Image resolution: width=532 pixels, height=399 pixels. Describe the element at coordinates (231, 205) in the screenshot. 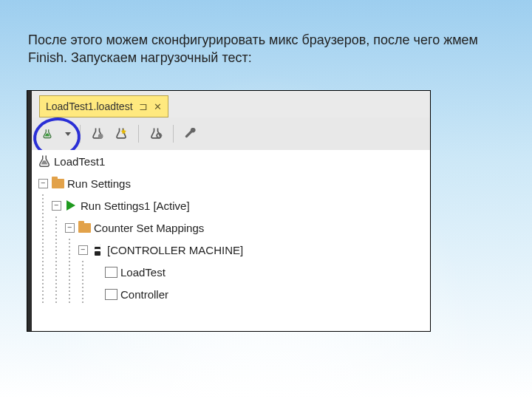

I see `tree-node-run-settings1: − Run Settings1 [Active]` at that location.